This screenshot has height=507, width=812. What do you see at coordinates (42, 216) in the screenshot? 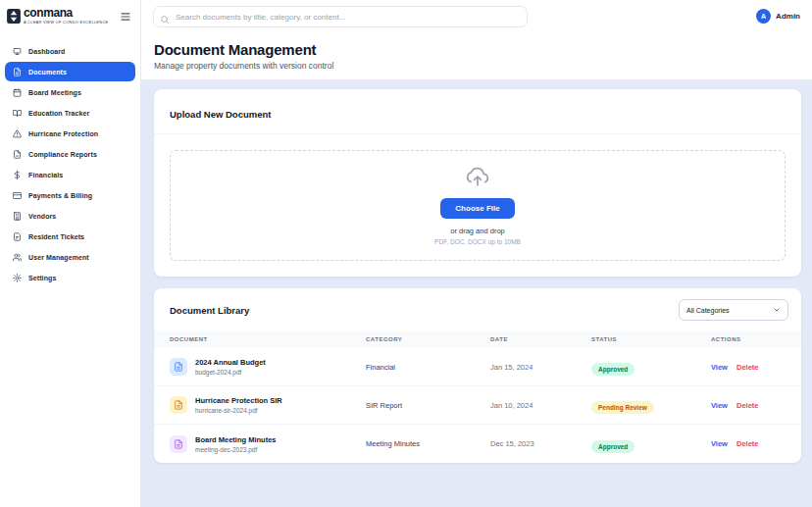
I see `sidebar-item-label: Vendors` at bounding box center [42, 216].